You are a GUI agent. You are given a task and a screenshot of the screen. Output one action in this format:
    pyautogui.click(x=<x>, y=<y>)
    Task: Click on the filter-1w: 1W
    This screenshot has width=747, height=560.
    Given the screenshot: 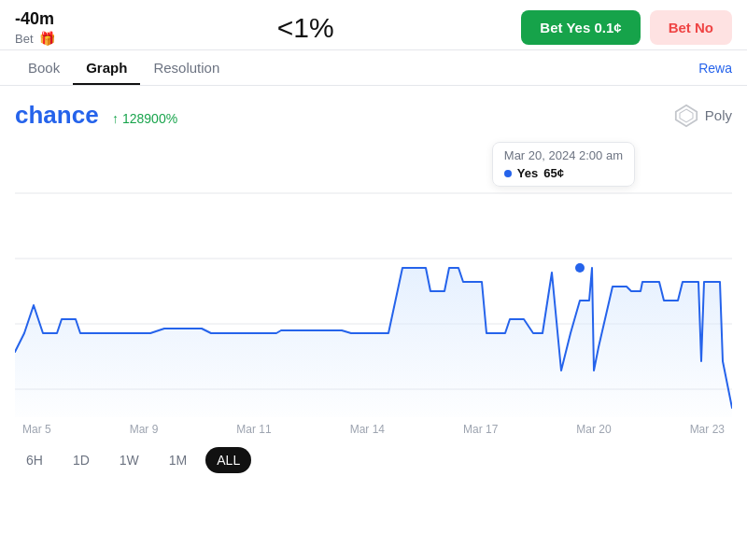 What is the action you would take?
    pyautogui.click(x=129, y=460)
    